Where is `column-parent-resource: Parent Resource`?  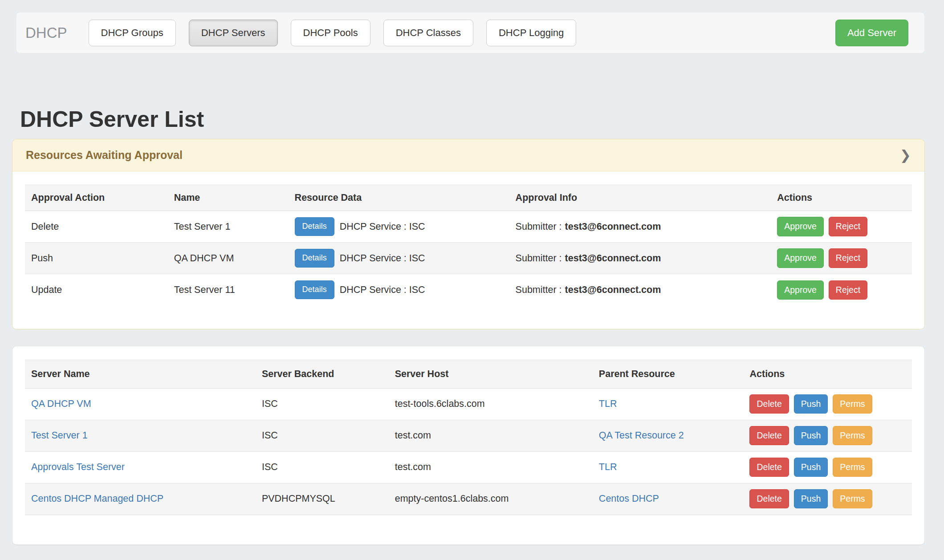
column-parent-resource: Parent Resource is located at coordinates (668, 374).